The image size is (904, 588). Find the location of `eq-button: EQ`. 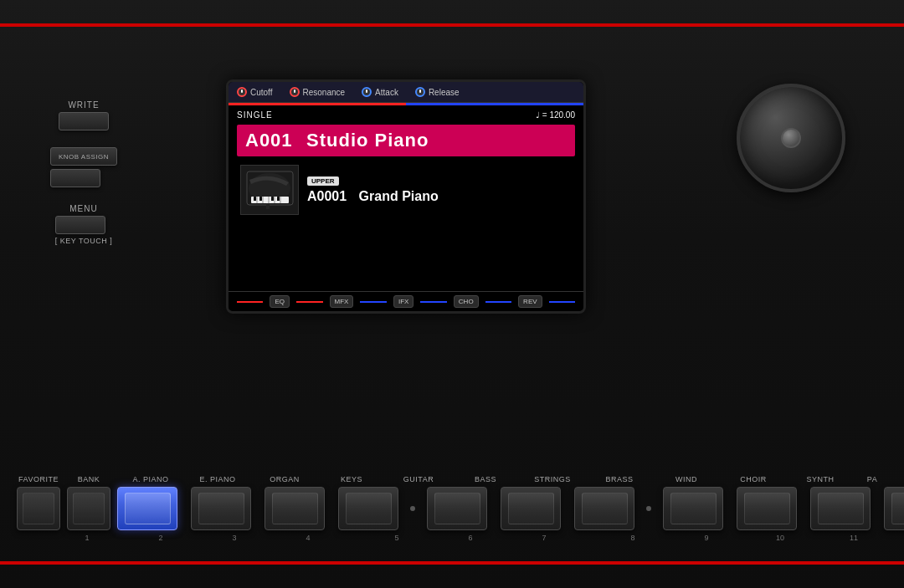

eq-button: EQ is located at coordinates (280, 301).